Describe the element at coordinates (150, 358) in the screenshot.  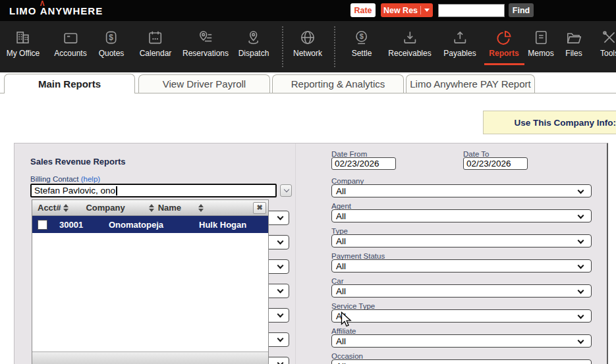
I see `results-table-footer` at that location.